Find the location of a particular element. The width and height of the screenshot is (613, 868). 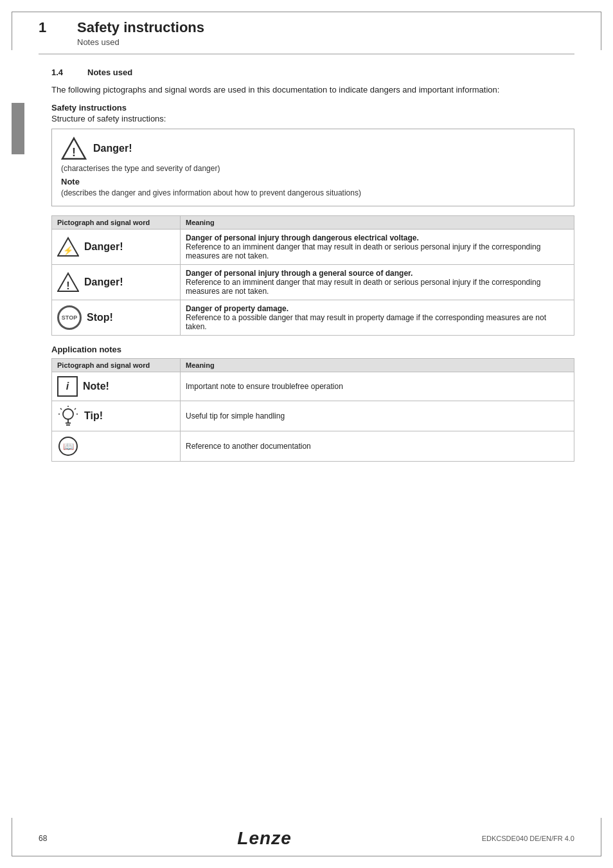

section-title: Notes used is located at coordinates (110, 72).